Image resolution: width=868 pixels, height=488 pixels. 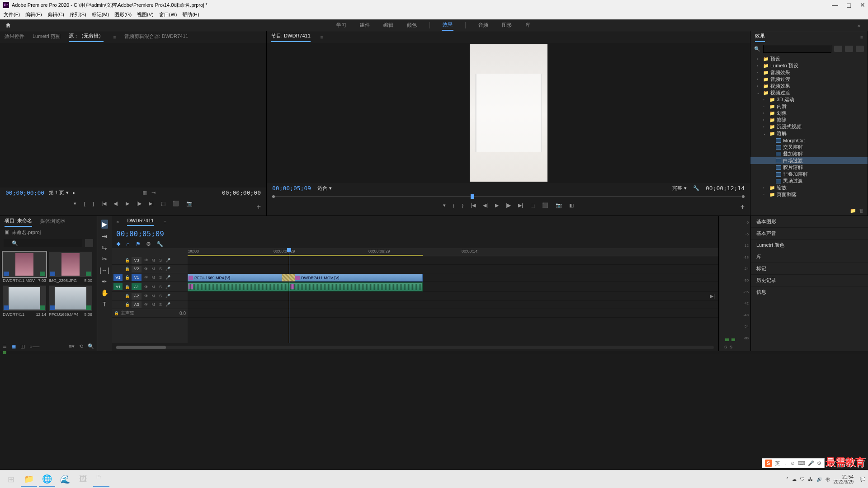 What do you see at coordinates (453, 269) in the screenshot?
I see `track-v2` at bounding box center [453, 269].